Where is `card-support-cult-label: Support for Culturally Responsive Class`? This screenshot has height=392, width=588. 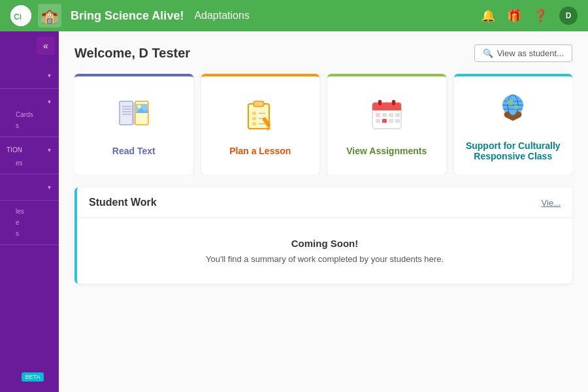 card-support-cult-label: Support for Culturally Responsive Class is located at coordinates (514, 151).